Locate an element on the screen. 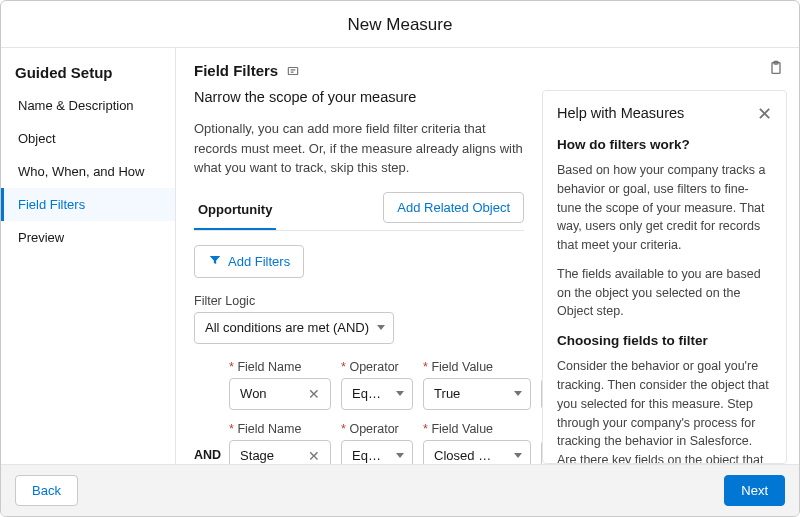  sidebar-title: Guided Setup is located at coordinates (88, 74).